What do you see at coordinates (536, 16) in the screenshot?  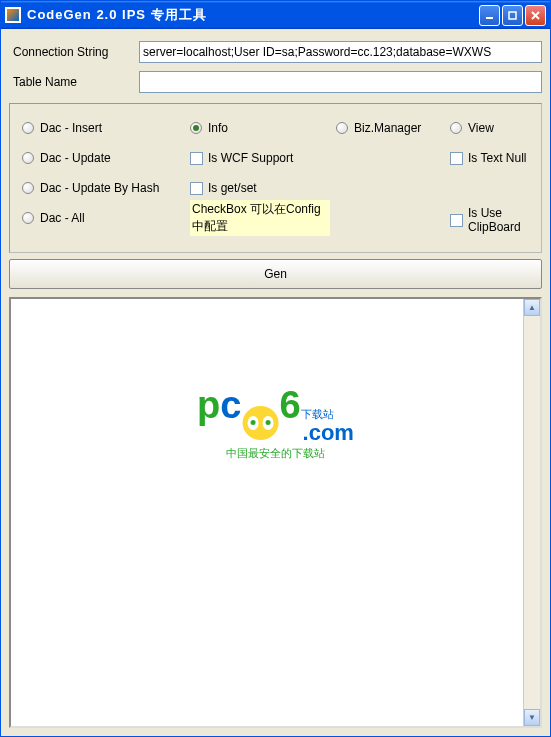 I see `close-icon` at bounding box center [536, 16].